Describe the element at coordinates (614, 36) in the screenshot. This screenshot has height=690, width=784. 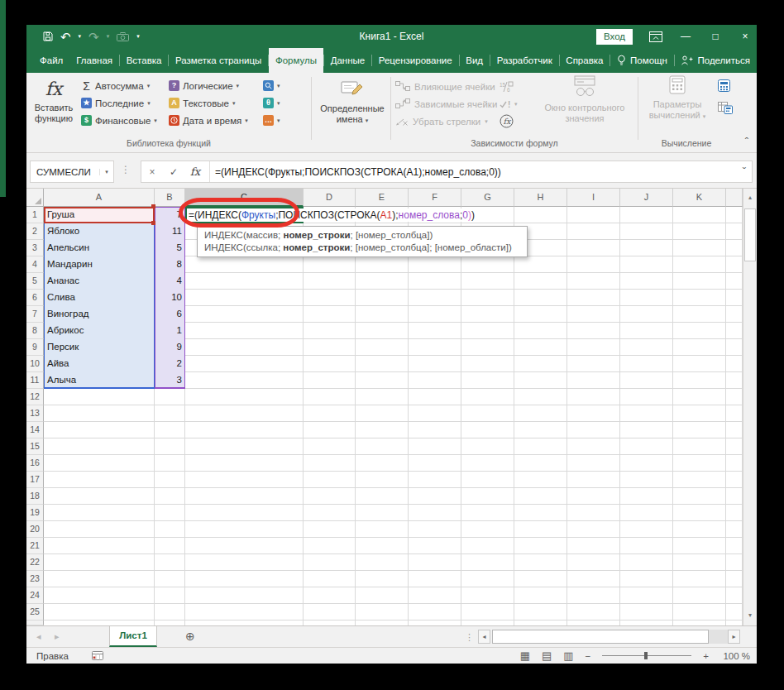
I see `sign-in-button: Вход` at that location.